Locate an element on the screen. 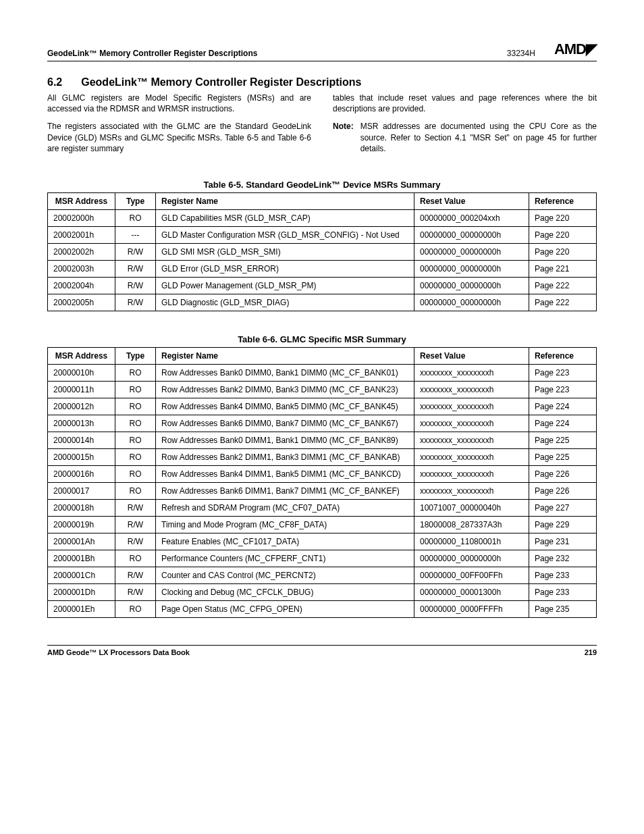 This screenshot has height=834, width=644. table-row: 20000012hRORow Addresses Bank4 DIMM0, Ba… is located at coordinates (323, 407).